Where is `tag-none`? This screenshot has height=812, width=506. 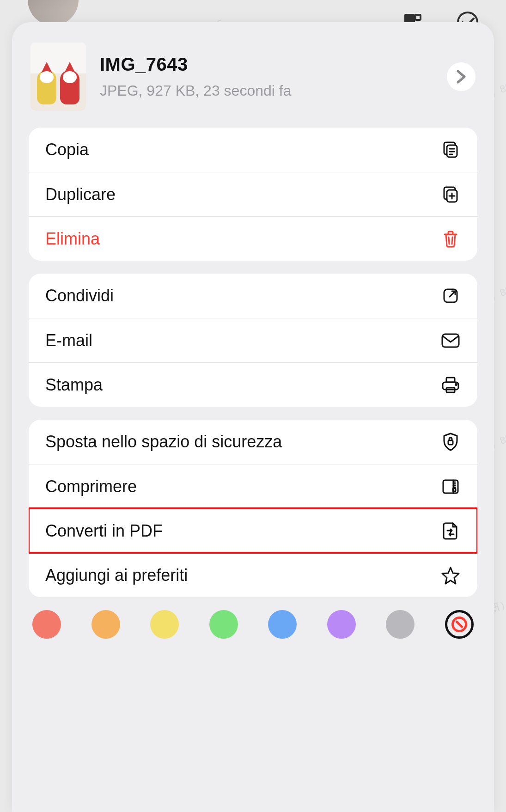
tag-none is located at coordinates (459, 624).